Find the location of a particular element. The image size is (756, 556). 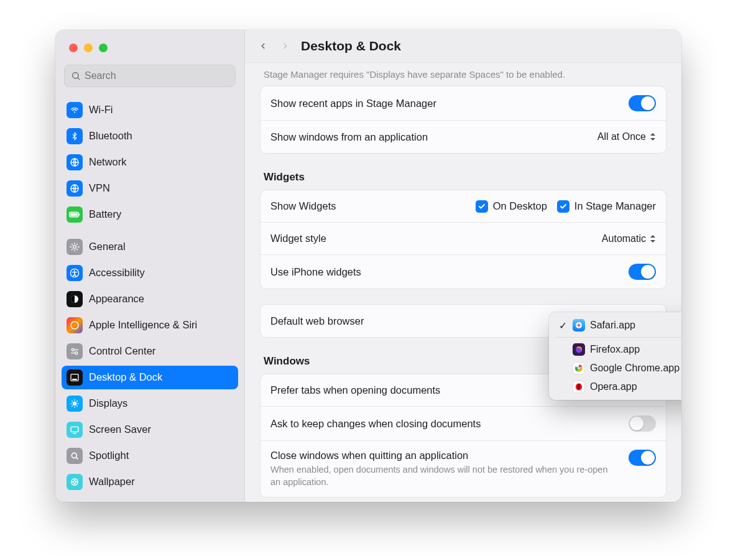

sidebar-item-accessibility: Accessibility is located at coordinates (150, 273).